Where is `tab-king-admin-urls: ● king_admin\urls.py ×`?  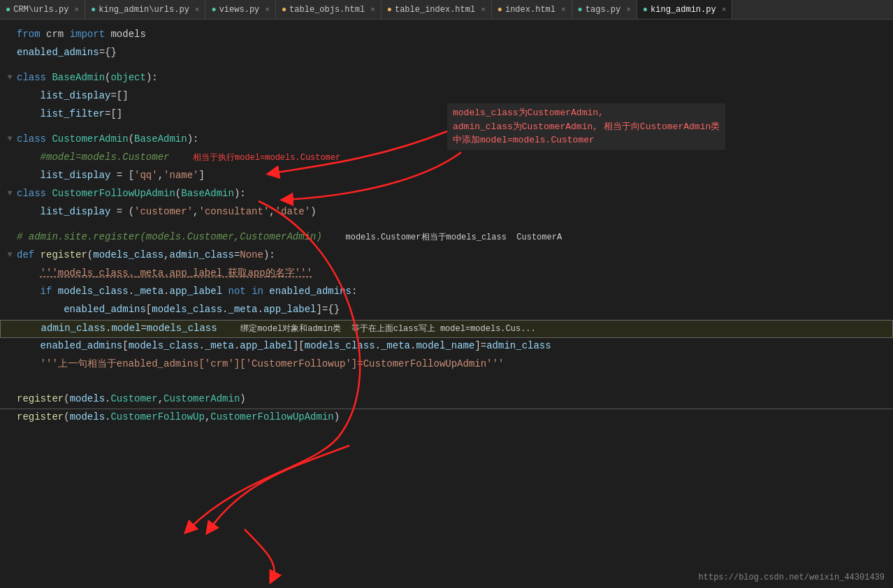
tab-king-admin-urls: ● king_admin\urls.py × is located at coordinates (145, 10).